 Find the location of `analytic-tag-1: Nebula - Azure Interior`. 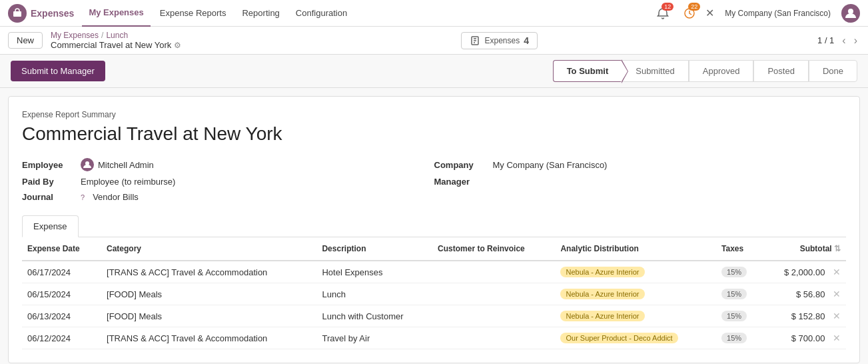

analytic-tag-1: Nebula - Azure Interior is located at coordinates (602, 294).